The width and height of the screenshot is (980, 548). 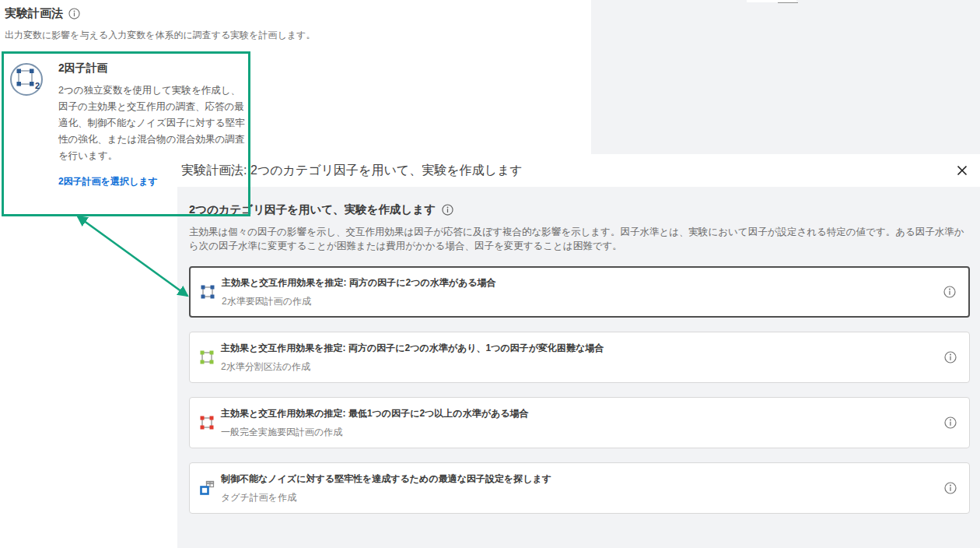 What do you see at coordinates (579, 170) in the screenshot?
I see `dialog-titlebar: 実験計画法: 2つのカテゴリ因子を用いて、実験を作成します` at bounding box center [579, 170].